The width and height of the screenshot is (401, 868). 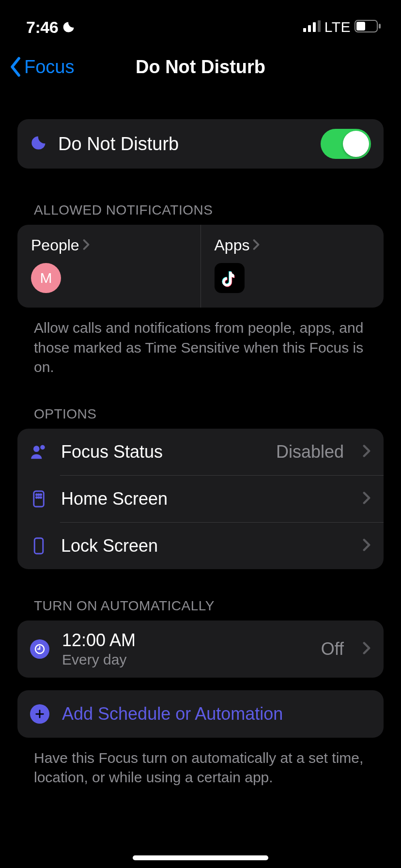 I want to click on allowed-people-button: People M, so click(x=109, y=266).